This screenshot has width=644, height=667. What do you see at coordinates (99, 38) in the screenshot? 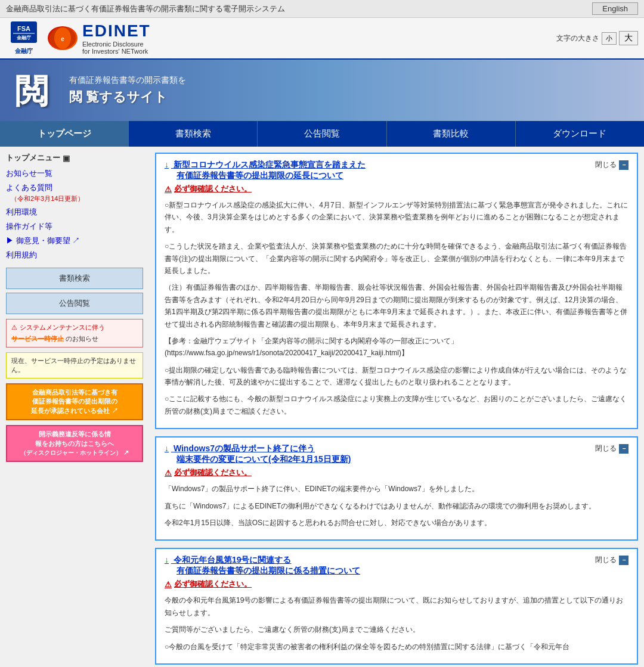
I see `edinet-logo: e EDINET Electronic Disclosure for Inves…` at bounding box center [99, 38].